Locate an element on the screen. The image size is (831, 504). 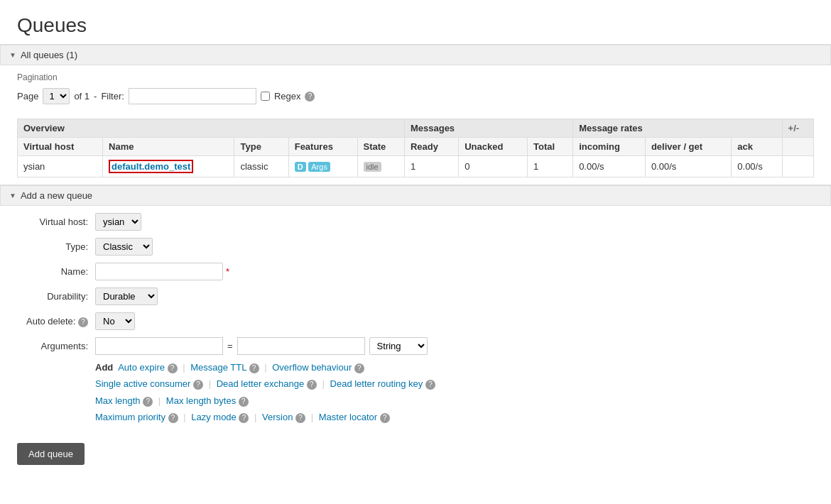
group-message-rates: Message rates is located at coordinates (678, 128).